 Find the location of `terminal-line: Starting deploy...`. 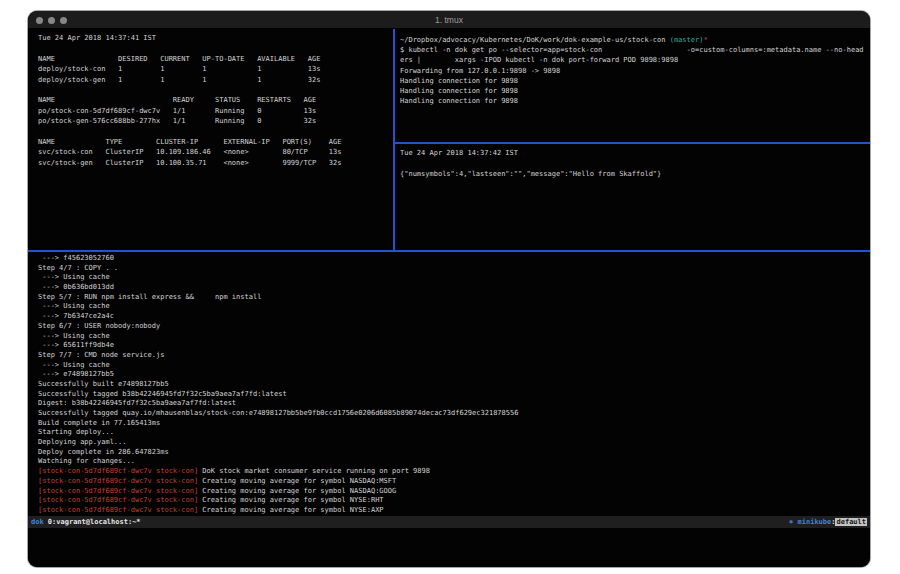

terminal-line: Starting deploy... is located at coordinates (454, 433).